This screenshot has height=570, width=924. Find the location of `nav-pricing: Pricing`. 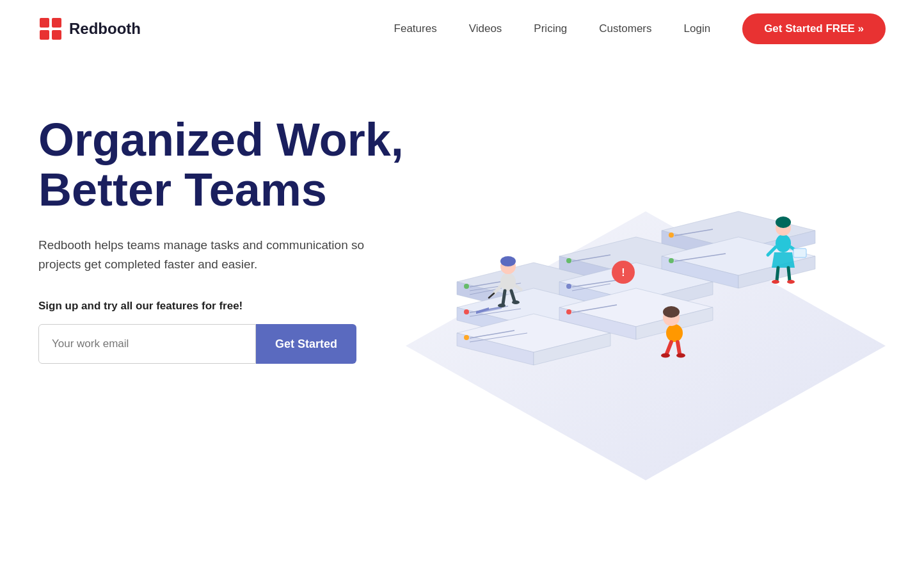

nav-pricing: Pricing is located at coordinates (550, 29).